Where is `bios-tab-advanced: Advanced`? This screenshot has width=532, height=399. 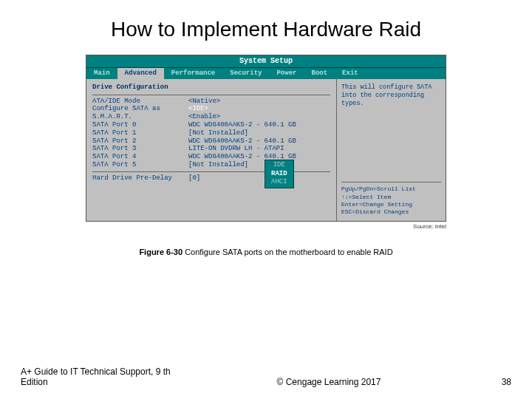 bios-tab-advanced: Advanced is located at coordinates (140, 74).